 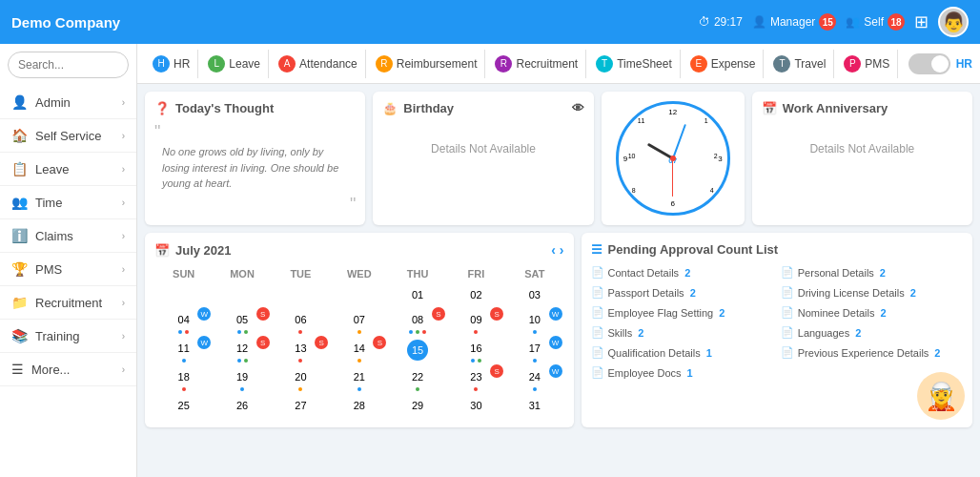 What do you see at coordinates (301, 350) in the screenshot?
I see `calendar-cell: 13S` at bounding box center [301, 350].